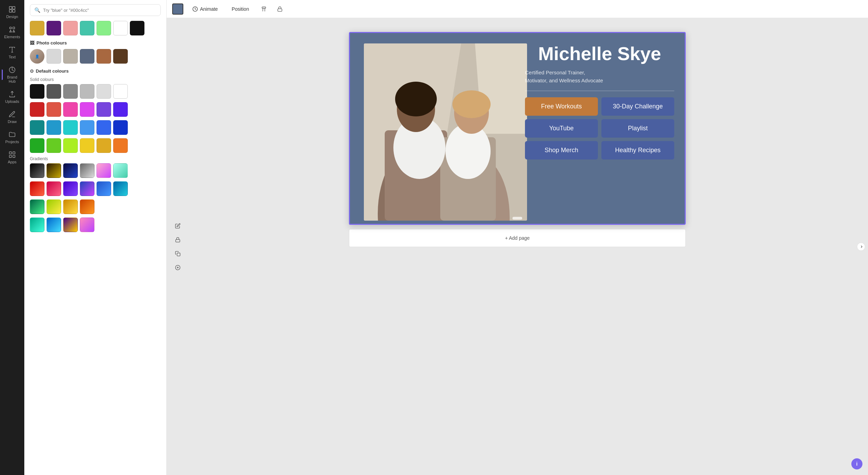 The height and width of the screenshot is (475, 868). I want to click on sidebar-item-brand-hub: Brand Hub, so click(12, 75).